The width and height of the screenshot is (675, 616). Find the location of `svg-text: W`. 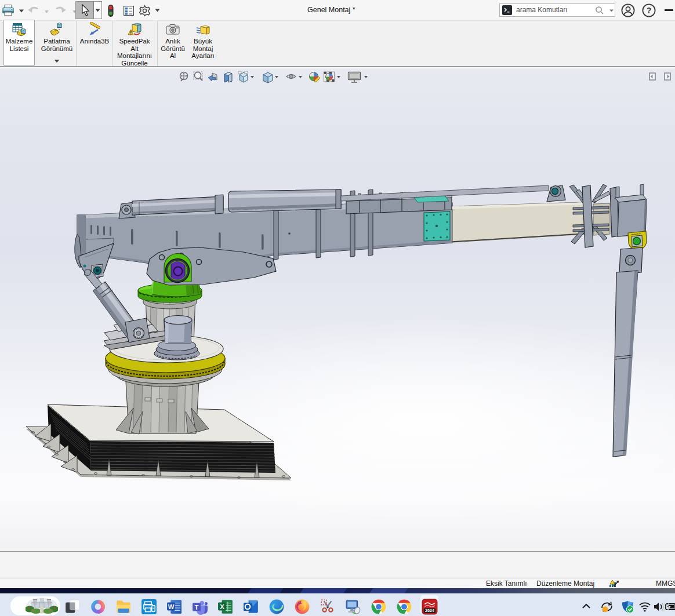

svg-text: W is located at coordinates (172, 607).